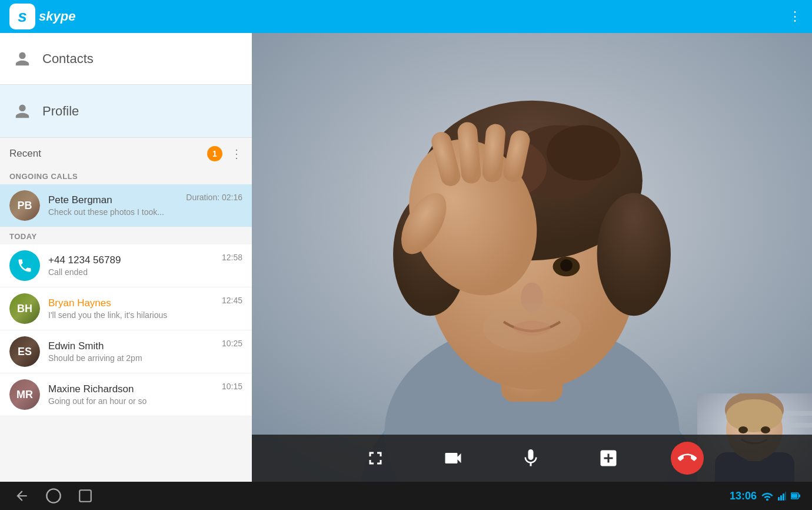 The height and width of the screenshot is (510, 812). What do you see at coordinates (532, 458) in the screenshot?
I see `call-toolbar` at bounding box center [532, 458].